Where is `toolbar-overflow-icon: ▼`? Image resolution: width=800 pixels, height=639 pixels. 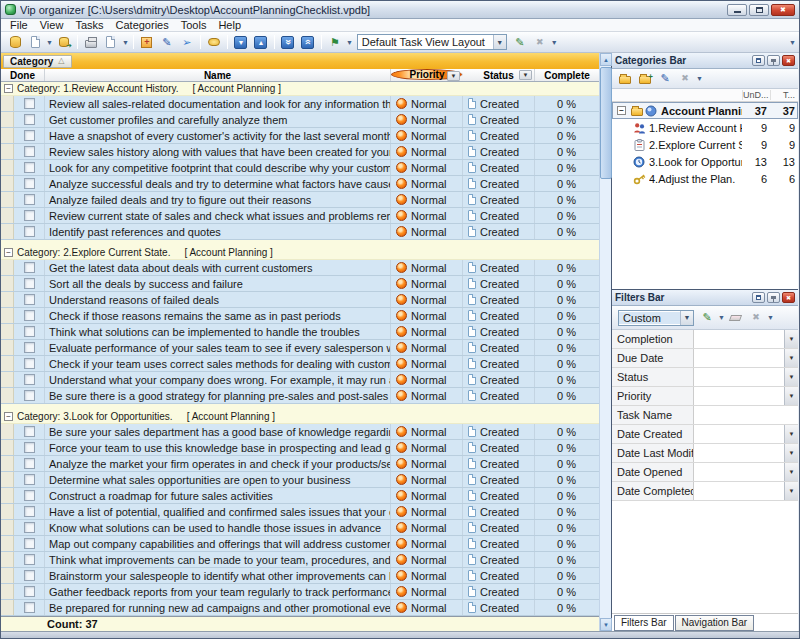
toolbar-overflow-icon: ▼ is located at coordinates (792, 42).